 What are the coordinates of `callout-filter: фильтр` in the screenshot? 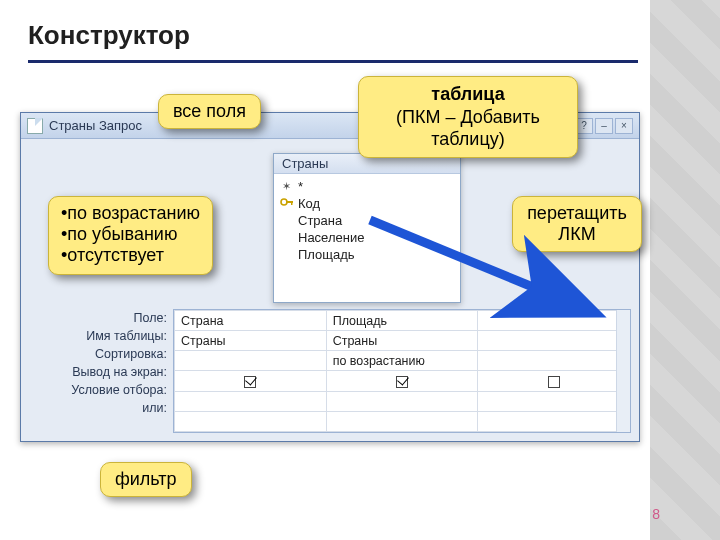 It's located at (146, 480).